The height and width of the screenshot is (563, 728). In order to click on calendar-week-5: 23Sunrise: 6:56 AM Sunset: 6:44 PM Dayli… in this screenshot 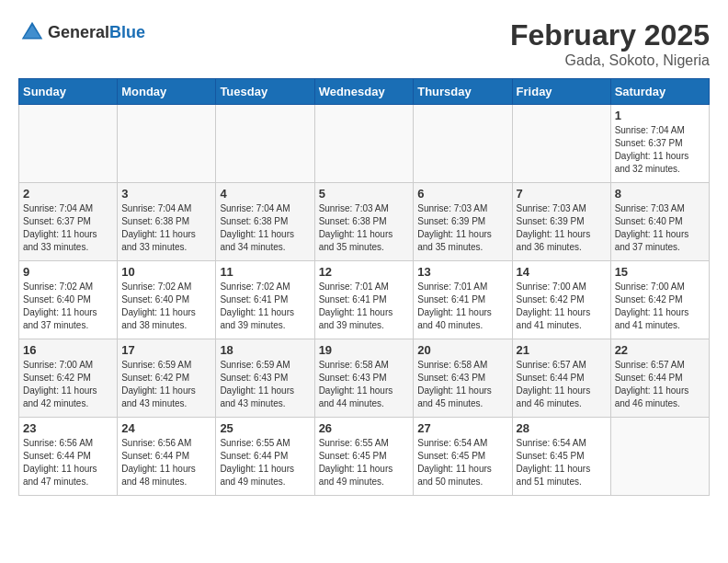, I will do `click(364, 456)`.